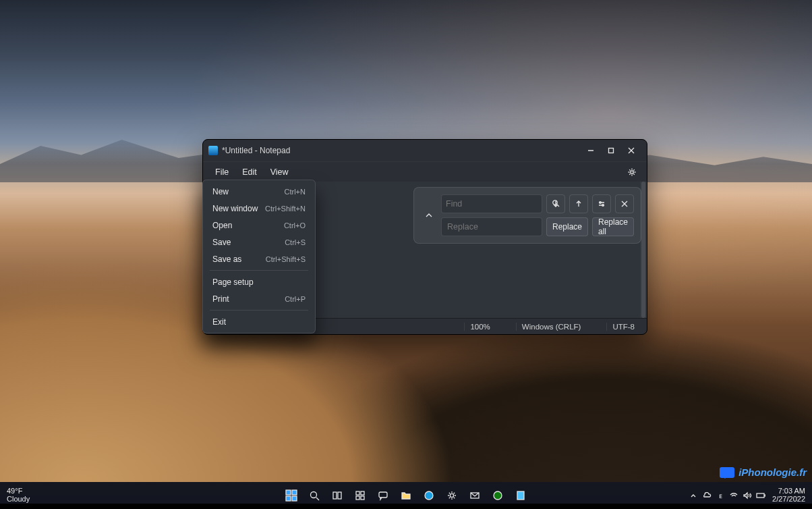  I want to click on close-icon, so click(625, 204).